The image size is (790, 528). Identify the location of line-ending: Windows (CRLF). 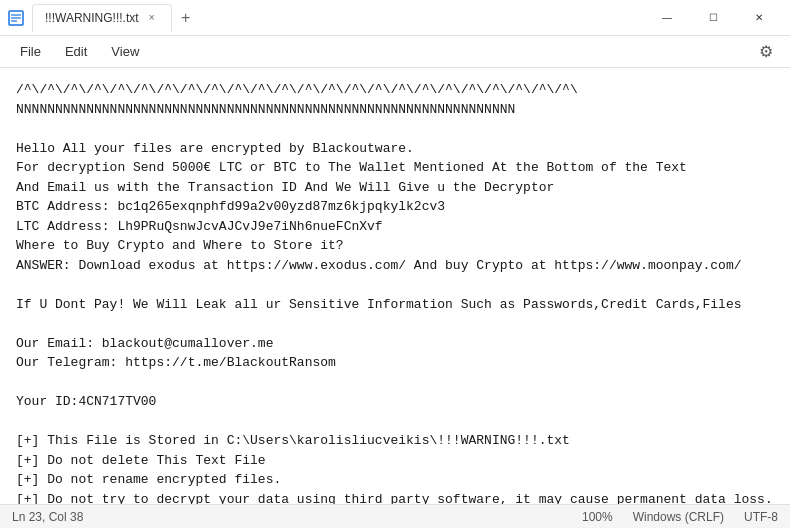
(678, 517).